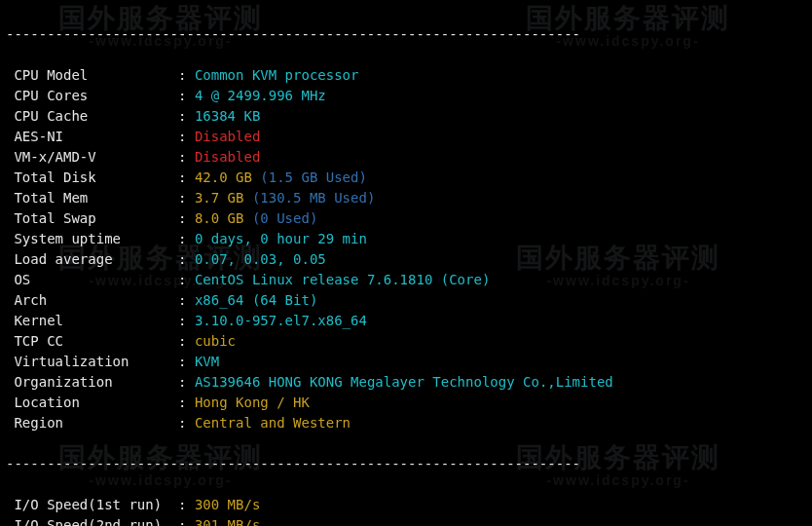  Describe the element at coordinates (92, 76) in the screenshot. I see `info-label: CPU Model` at that location.